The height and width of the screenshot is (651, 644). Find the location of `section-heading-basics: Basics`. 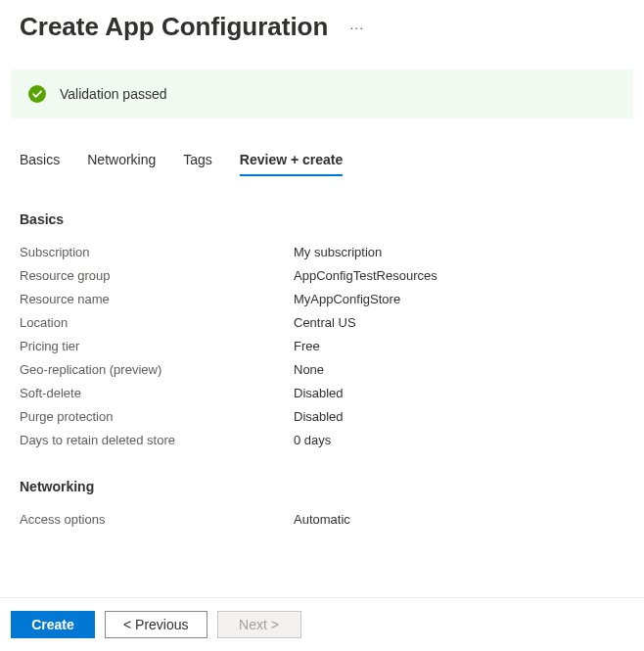

section-heading-basics: Basics is located at coordinates (322, 219).